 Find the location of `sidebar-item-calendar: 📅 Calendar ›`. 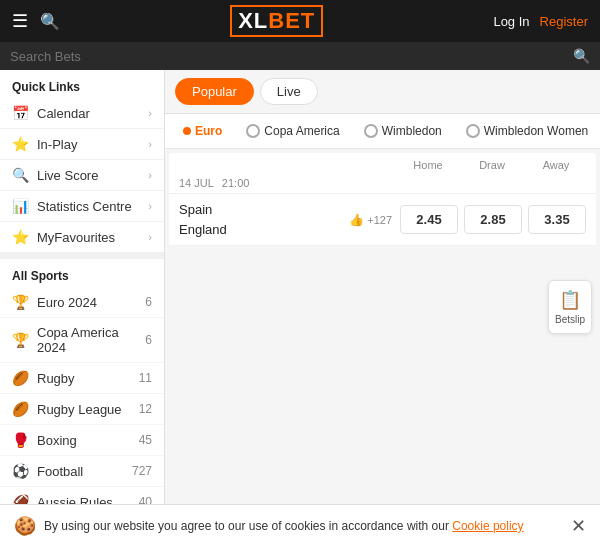

sidebar-item-calendar: 📅 Calendar › is located at coordinates (82, 114).